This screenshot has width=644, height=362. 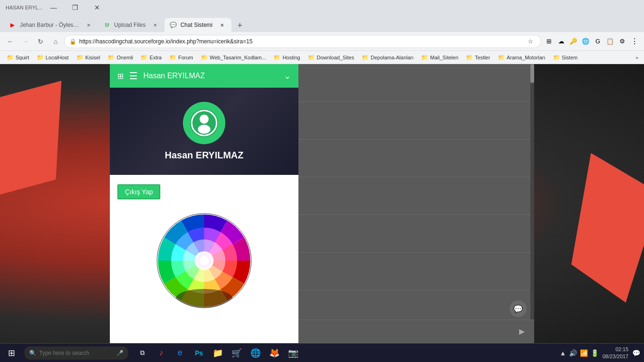 What do you see at coordinates (532, 192) in the screenshot?
I see `scrollbar-track` at bounding box center [532, 192].